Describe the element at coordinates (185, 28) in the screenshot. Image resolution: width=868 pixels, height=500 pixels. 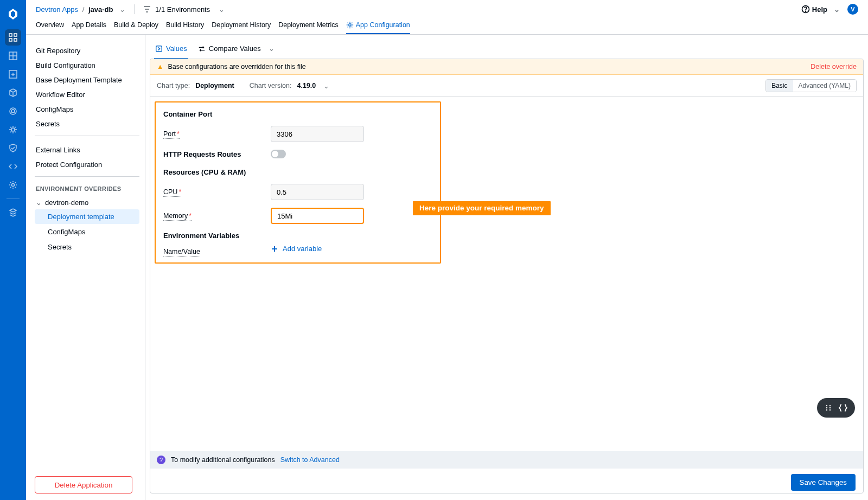
I see `tab-build-history: Build History` at that location.